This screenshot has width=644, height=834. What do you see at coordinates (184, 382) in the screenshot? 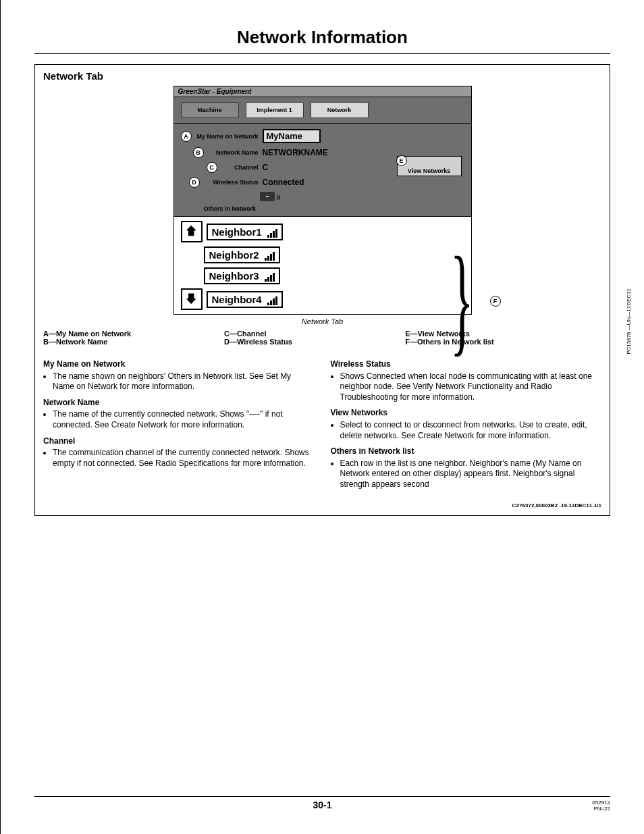
I see `body-text: The name shown on neighbors' Others in N…` at bounding box center [184, 382].